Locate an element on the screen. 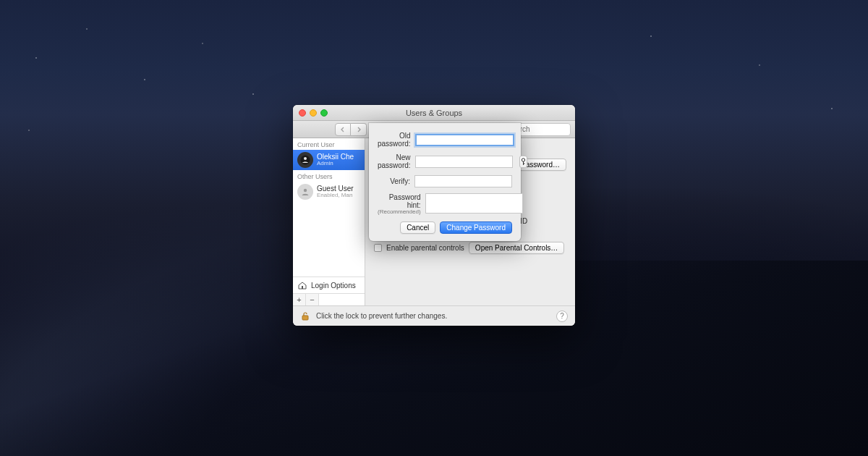  sidebar-item-current-user: Oleksii Che Admin is located at coordinates (328, 160).